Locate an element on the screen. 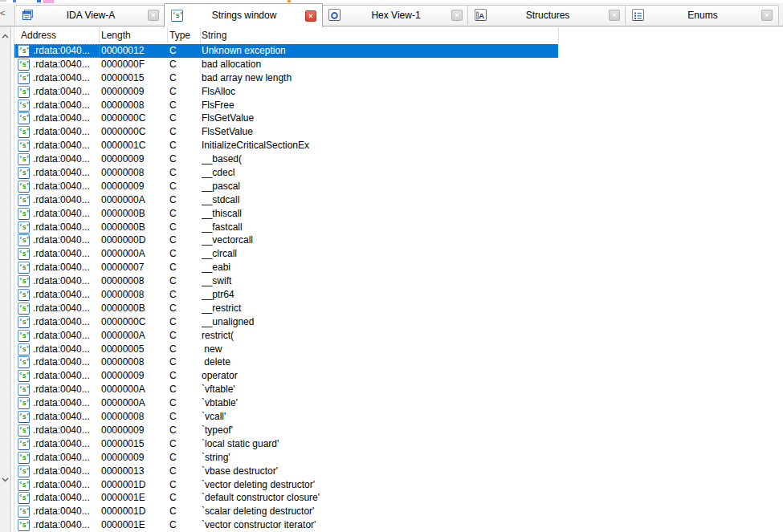 This screenshot has height=532, width=783. table-row: ‘s’.rdata:0040...0000000AC__stdcall is located at coordinates (286, 201).